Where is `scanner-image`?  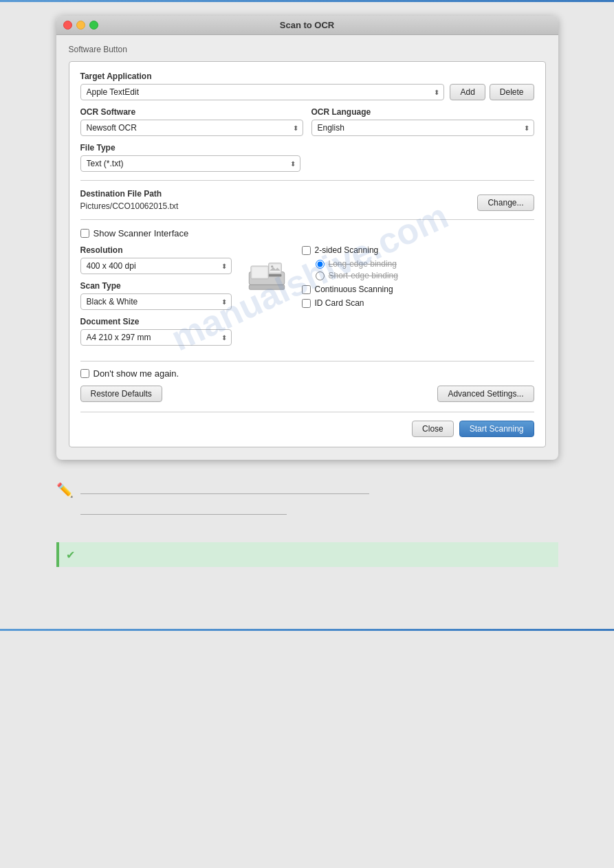 scanner-image is located at coordinates (267, 276).